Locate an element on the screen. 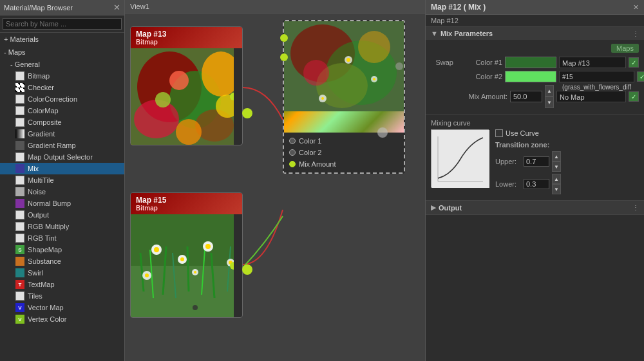  lower-down-btn: ▼ is located at coordinates (556, 189).